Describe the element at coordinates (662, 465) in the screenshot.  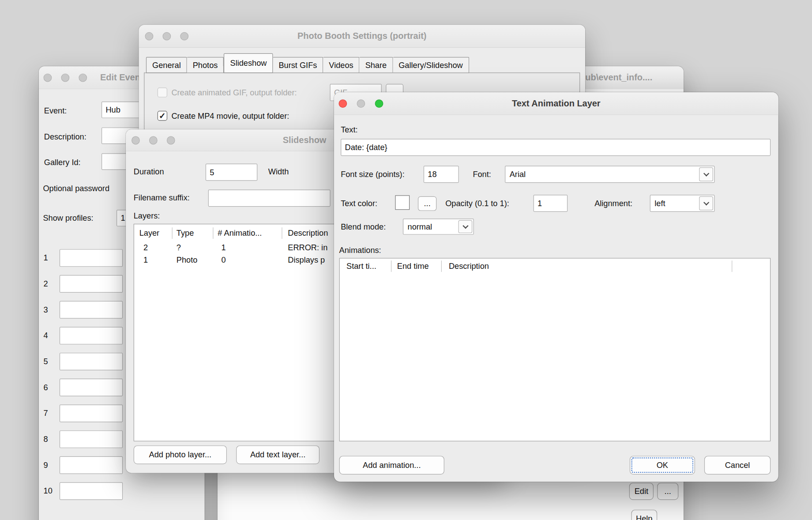
I see `ok-button: OK` at that location.